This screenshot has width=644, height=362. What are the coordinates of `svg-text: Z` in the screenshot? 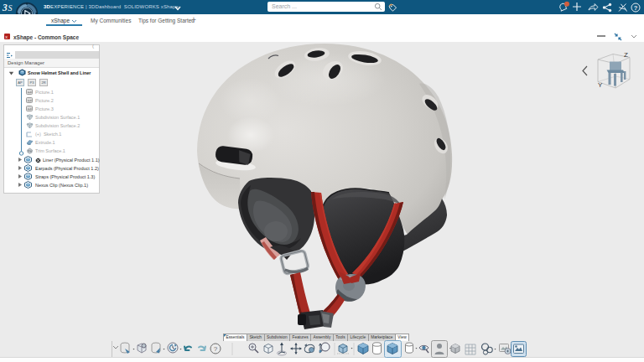 It's located at (626, 55).